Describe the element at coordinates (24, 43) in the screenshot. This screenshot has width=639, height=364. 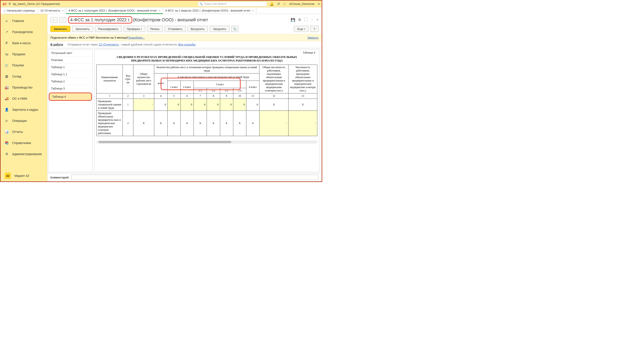
I see `sidebar-item-bank: ₽Банк и касса` at that location.